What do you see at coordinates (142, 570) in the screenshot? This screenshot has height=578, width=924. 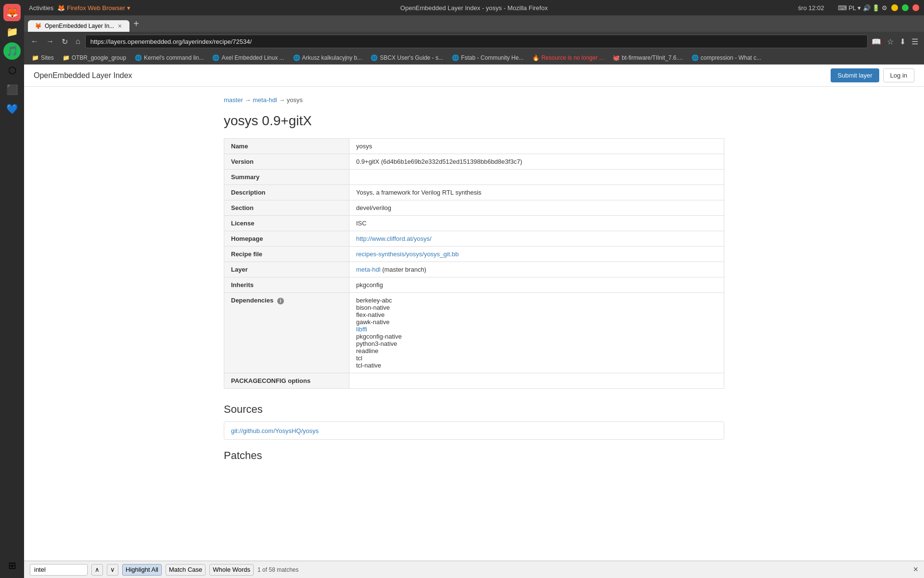 I see `highlight-all-button: Highlight All` at bounding box center [142, 570].